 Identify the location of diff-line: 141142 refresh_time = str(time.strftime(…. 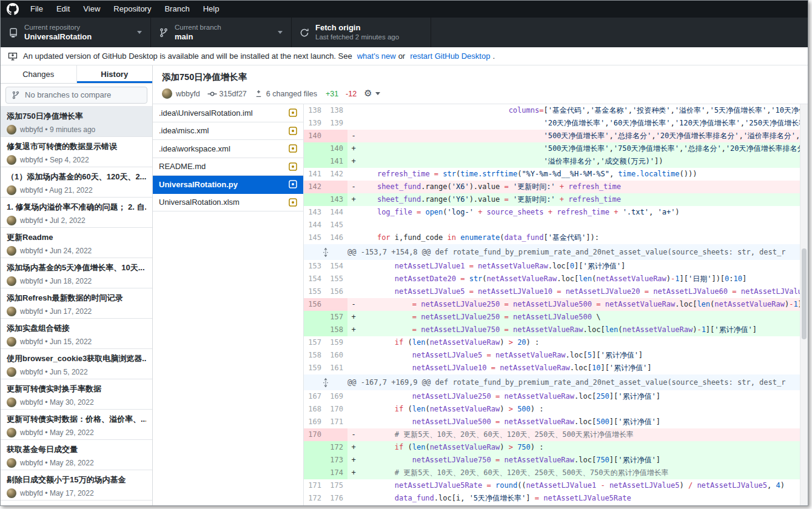
(552, 175).